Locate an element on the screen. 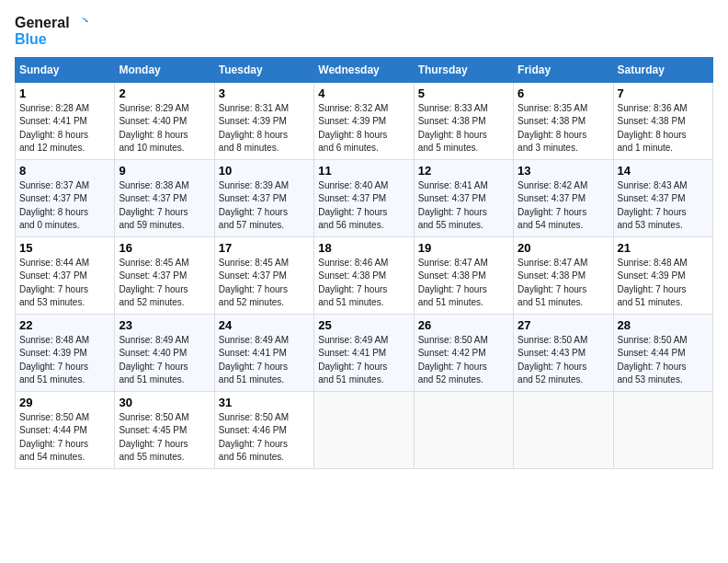 The image size is (728, 563). calendar-cell: 20Sunrise: 8:47 AM Sunset: 4:38 PM Dayli… is located at coordinates (563, 275).